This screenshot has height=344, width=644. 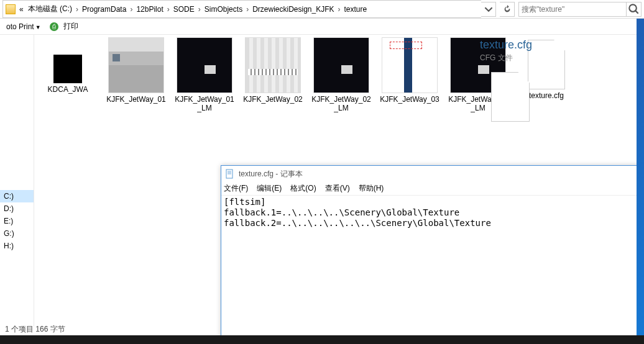 I want to click on breadcrumb-item: ProgramData, so click(x=104, y=9).